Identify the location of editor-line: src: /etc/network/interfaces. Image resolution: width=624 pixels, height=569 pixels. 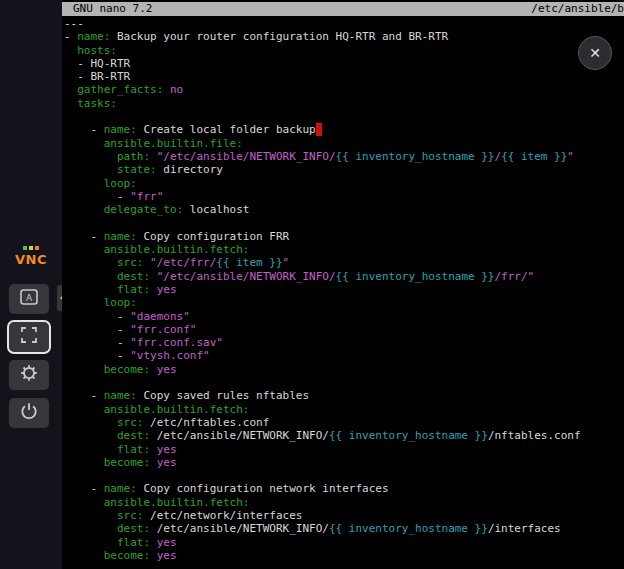
(322, 516).